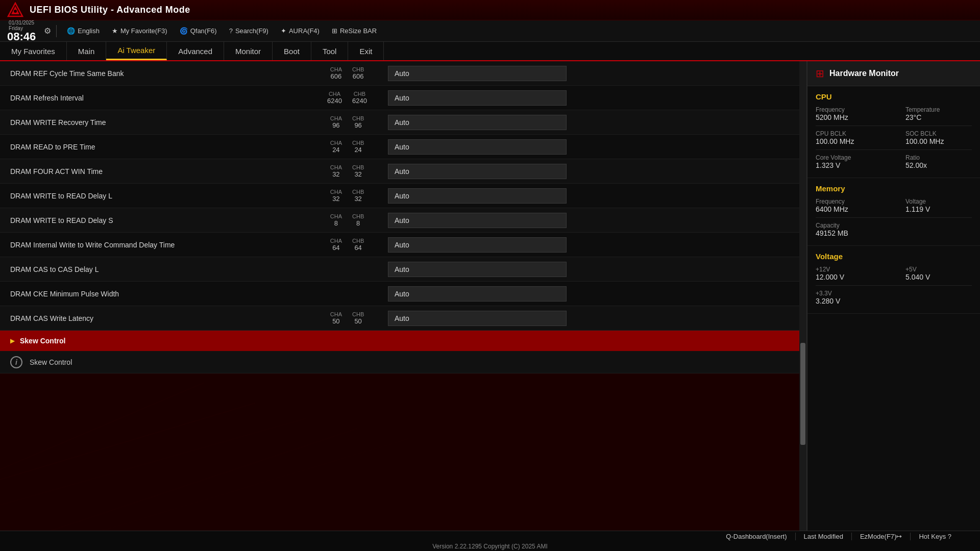 The image size is (980, 551). What do you see at coordinates (400, 98) in the screenshot?
I see `table-row: DRAM Refresh Interval CHA6240 CHB6240 Au…` at bounding box center [400, 98].